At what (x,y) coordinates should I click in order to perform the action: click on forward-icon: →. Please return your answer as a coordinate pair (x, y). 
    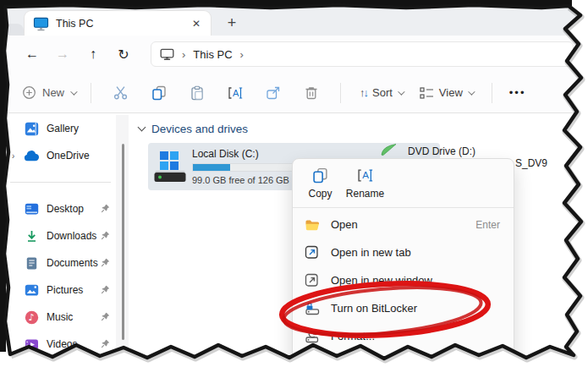
    Looking at the image, I should click on (63, 54).